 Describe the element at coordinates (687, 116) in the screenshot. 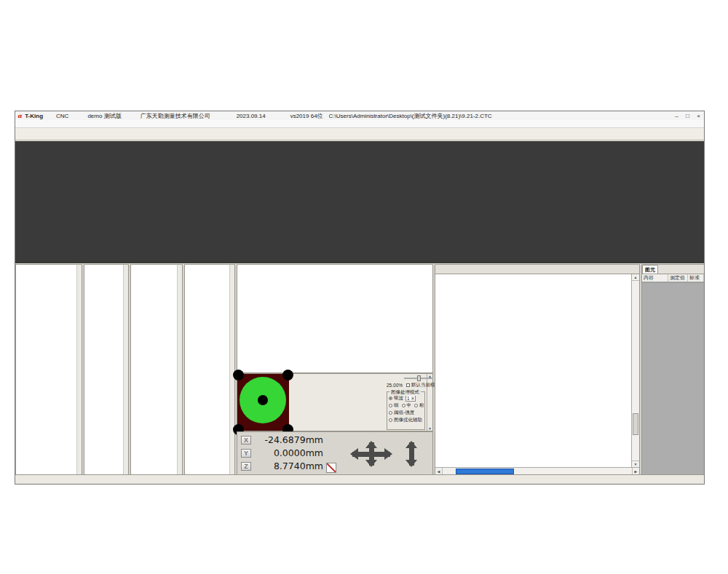

I see `maximize-button: □` at that location.